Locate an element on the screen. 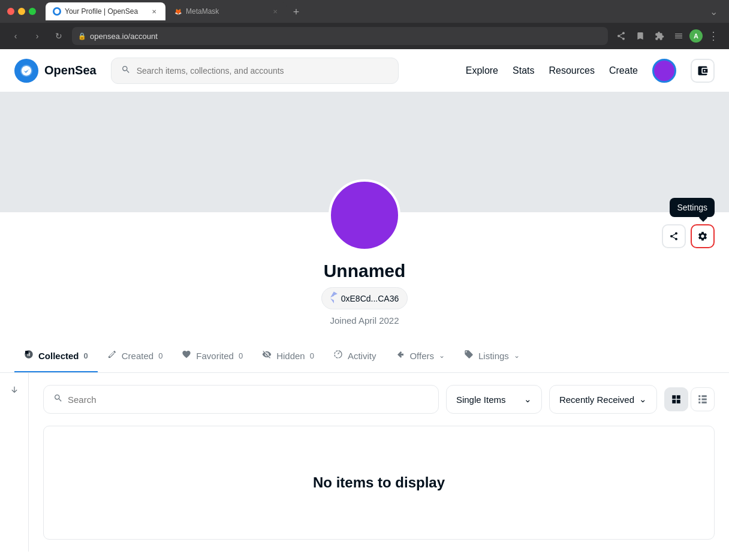 Image resolution: width=729 pixels, height=560 pixels. app-header: OpenSea Explore Stats Resources Create is located at coordinates (365, 71).